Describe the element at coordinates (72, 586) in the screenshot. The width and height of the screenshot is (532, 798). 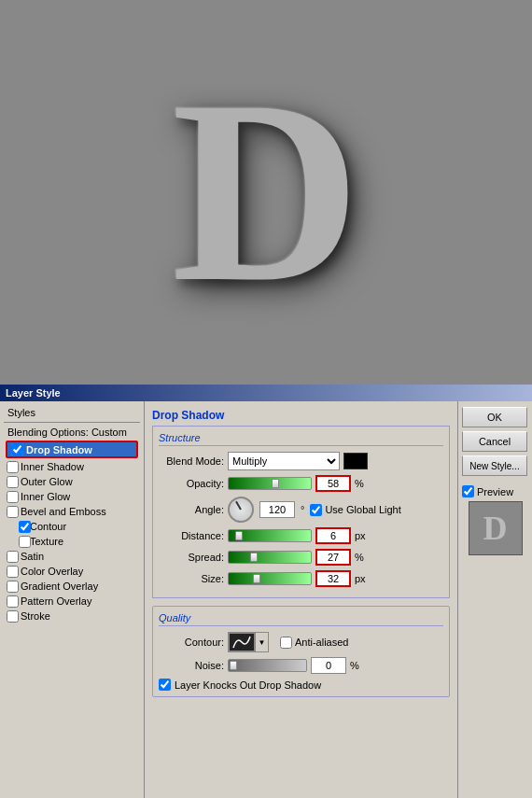
I see `sidebar-item-gradient-overlay: Gradient Overlay` at that location.